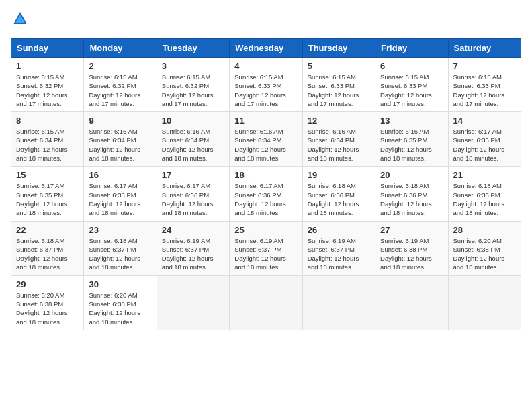 This screenshot has height=411, width=532. What do you see at coordinates (411, 175) in the screenshot?
I see `day-number: 20` at bounding box center [411, 175].